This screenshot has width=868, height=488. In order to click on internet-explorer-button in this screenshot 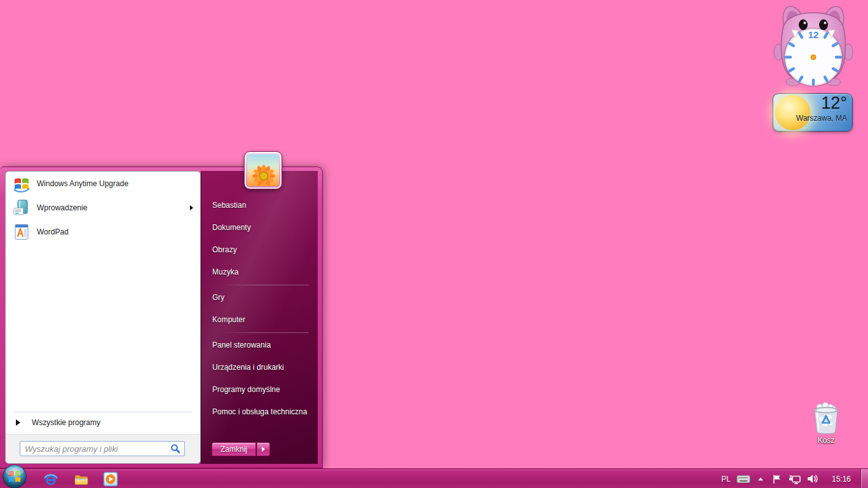, I will do `click(51, 479)`.